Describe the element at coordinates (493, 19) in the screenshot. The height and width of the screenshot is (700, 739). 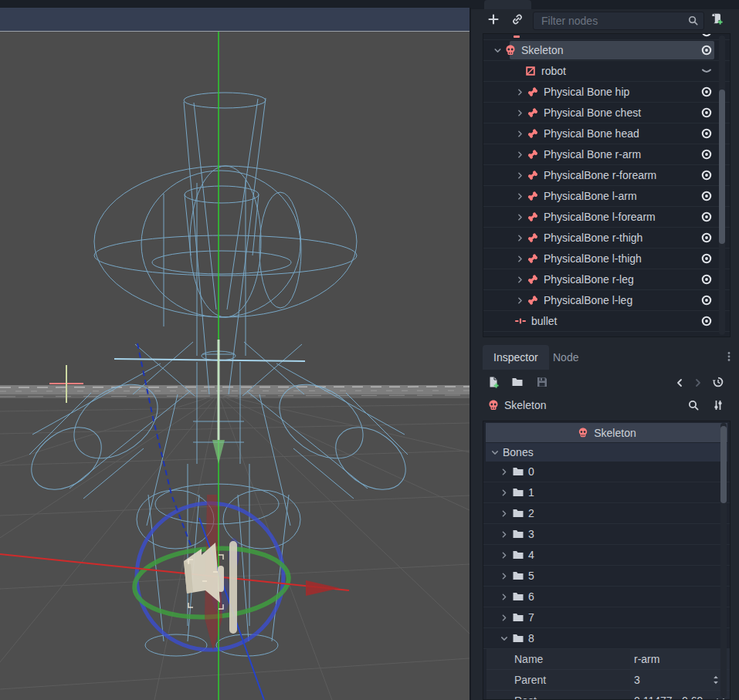
I see `add-node-icon` at that location.